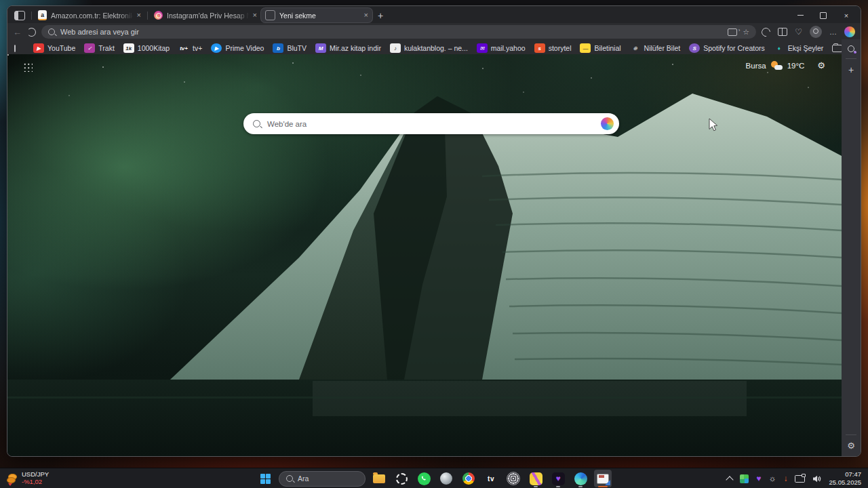  I want to click on blutv-favicon-icon: b, so click(278, 48).